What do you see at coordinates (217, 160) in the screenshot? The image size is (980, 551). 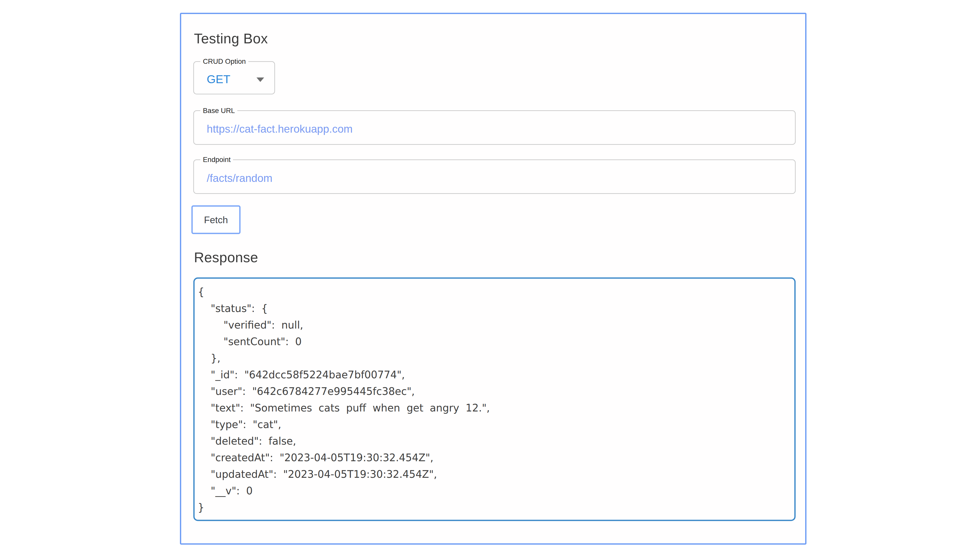 I see `endpoint-label: Endpoint` at bounding box center [217, 160].